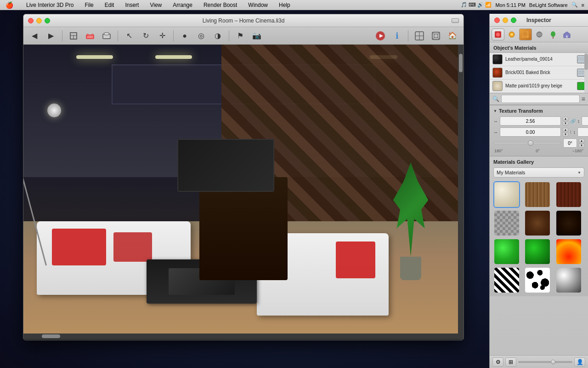 Image resolution: width=588 pixels, height=368 pixels. What do you see at coordinates (507, 223) in the screenshot?
I see `gallery-item-stone-grey` at bounding box center [507, 223].